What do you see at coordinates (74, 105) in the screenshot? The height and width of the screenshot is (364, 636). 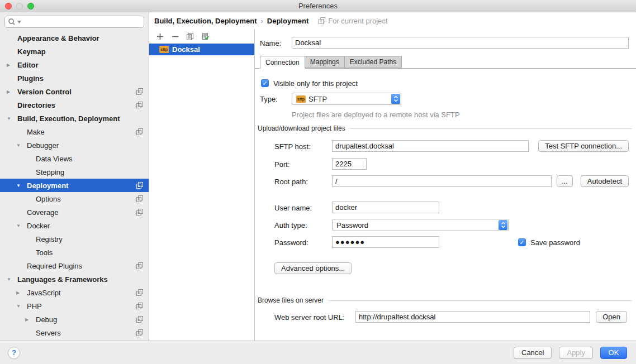 I see `sidebar-item-directories: Directories` at bounding box center [74, 105].